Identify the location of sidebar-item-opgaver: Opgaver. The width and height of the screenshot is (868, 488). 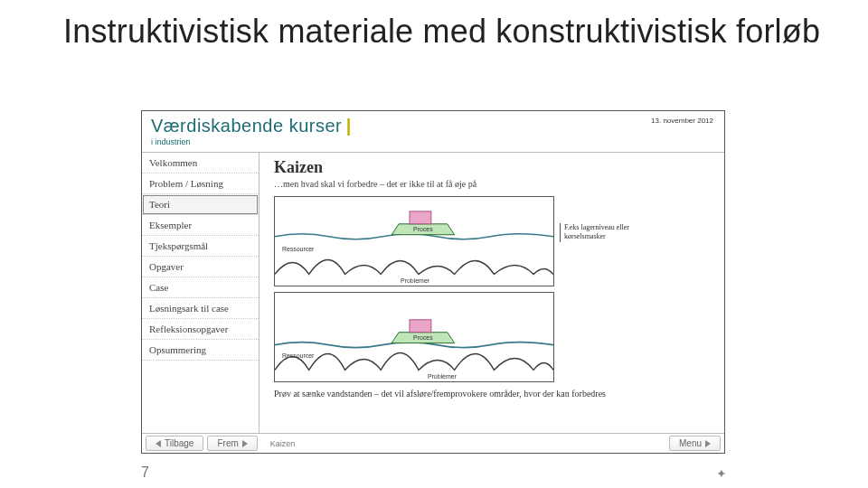
(201, 267).